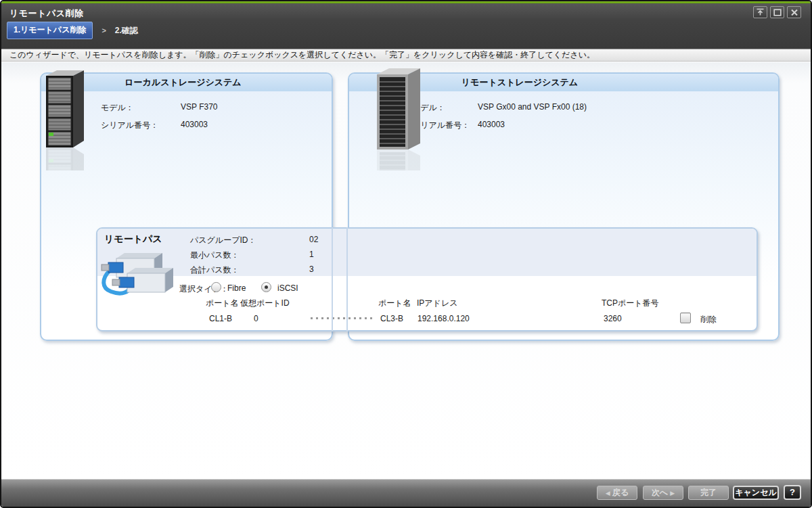 The width and height of the screenshot is (812, 508). I want to click on local-port-name-value: CL1-B, so click(221, 319).